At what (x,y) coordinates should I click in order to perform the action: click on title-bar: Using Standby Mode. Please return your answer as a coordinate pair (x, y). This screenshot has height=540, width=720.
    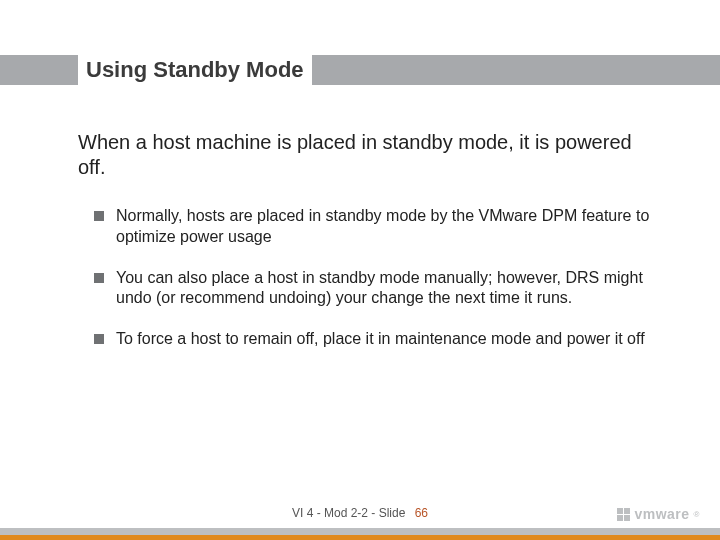
    Looking at the image, I should click on (360, 70).